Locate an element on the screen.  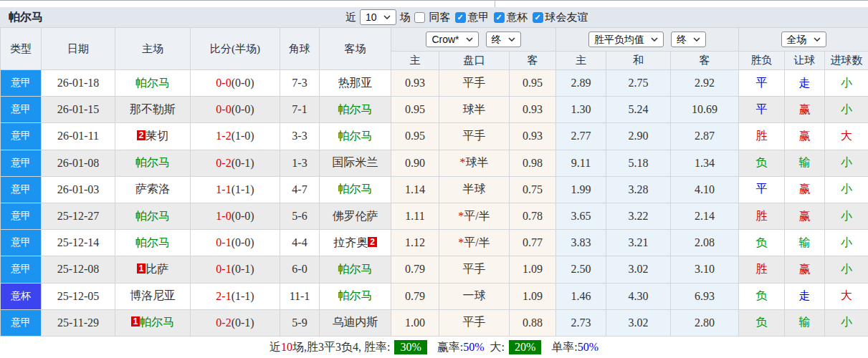
col-header-home: 主场 is located at coordinates (153, 49).